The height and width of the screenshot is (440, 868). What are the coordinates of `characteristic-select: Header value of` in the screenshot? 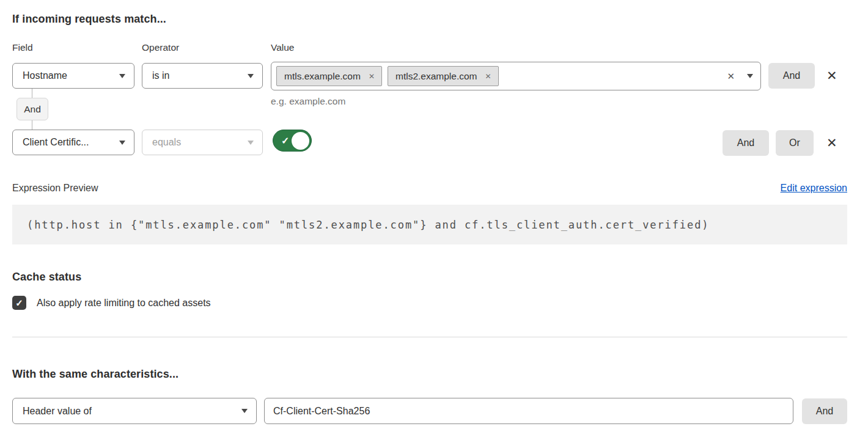 It's located at (134, 411).